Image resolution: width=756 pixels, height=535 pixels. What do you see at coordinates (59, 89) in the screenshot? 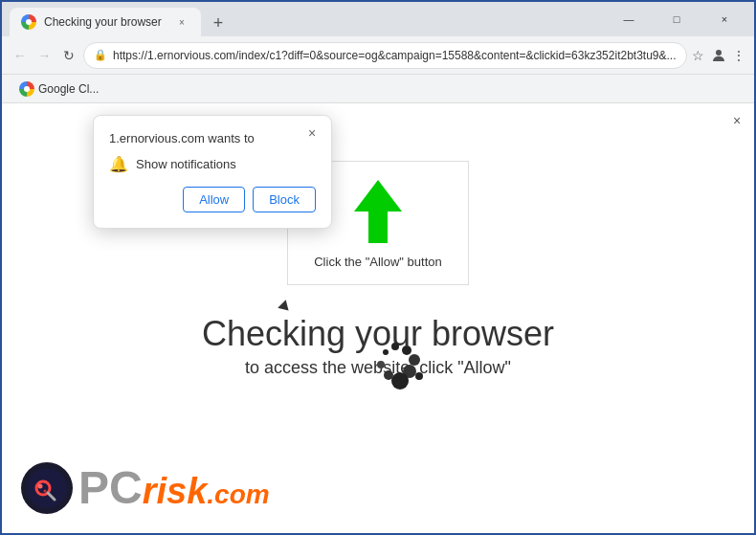
I see `bookmark-item-google: Google Cl...` at bounding box center [59, 89].